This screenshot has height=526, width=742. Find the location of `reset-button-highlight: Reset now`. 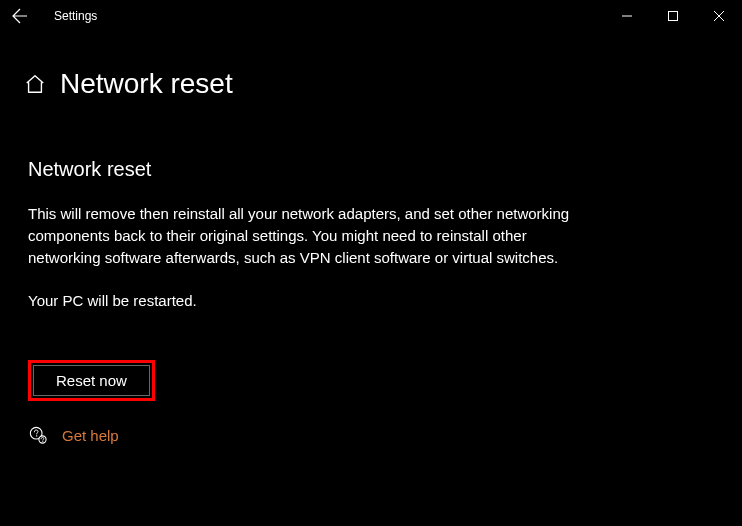

reset-button-highlight: Reset now is located at coordinates (92, 380).